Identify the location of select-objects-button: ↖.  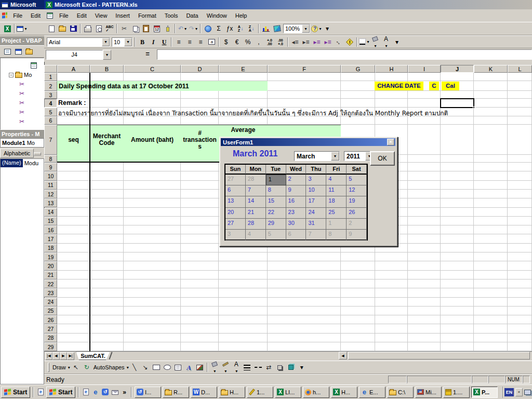
(76, 367).